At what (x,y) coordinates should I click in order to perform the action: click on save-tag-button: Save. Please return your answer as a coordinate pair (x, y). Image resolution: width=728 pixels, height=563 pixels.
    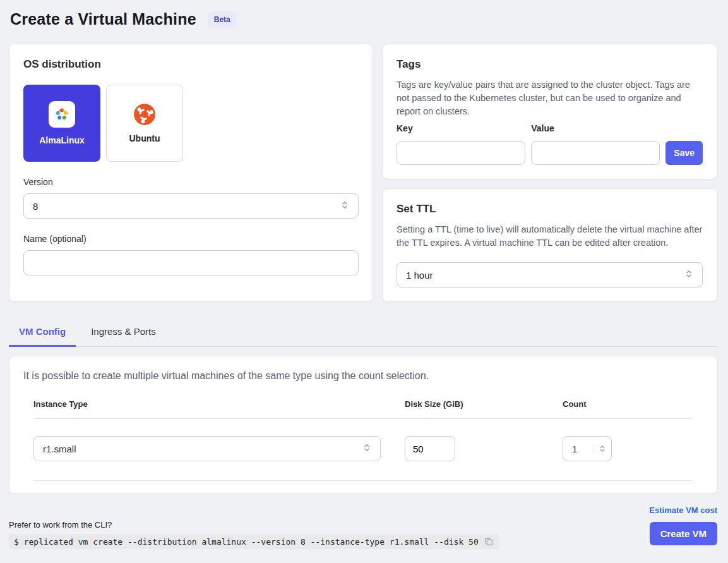
    Looking at the image, I should click on (684, 153).